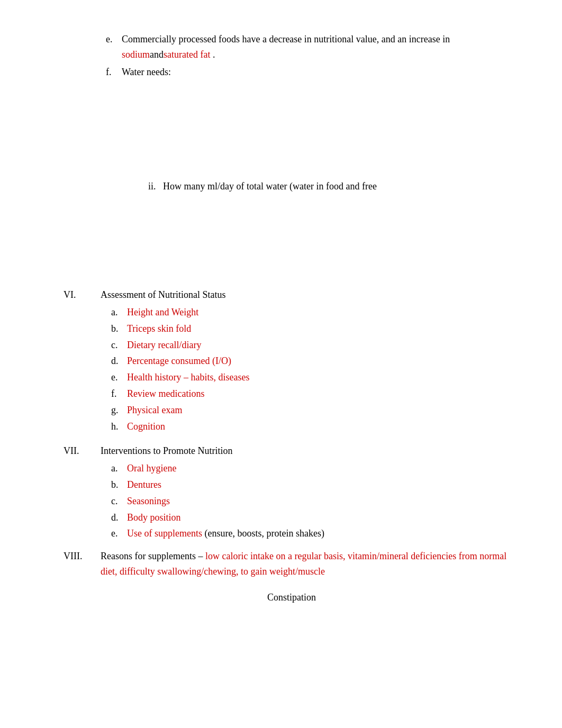 This screenshot has width=562, height=728. What do you see at coordinates (310, 361) in the screenshot?
I see `list-item: d. Percentage consumed (I/O)` at bounding box center [310, 361].